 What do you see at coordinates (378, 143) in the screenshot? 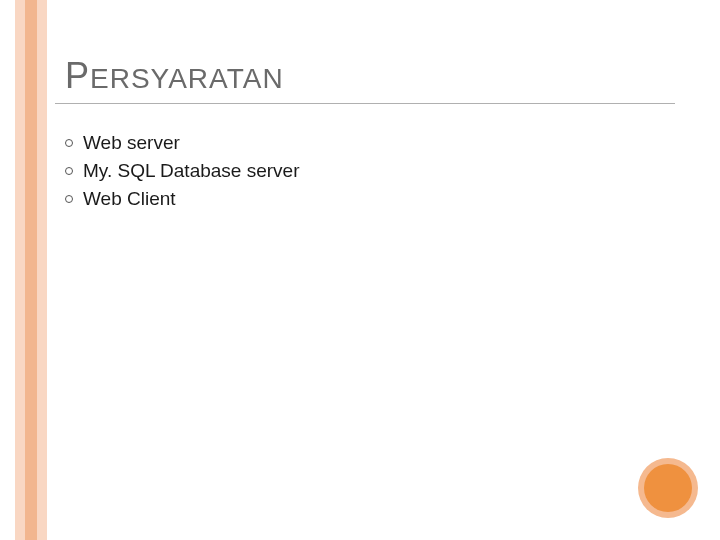
I see `list-item: Web server` at bounding box center [378, 143].